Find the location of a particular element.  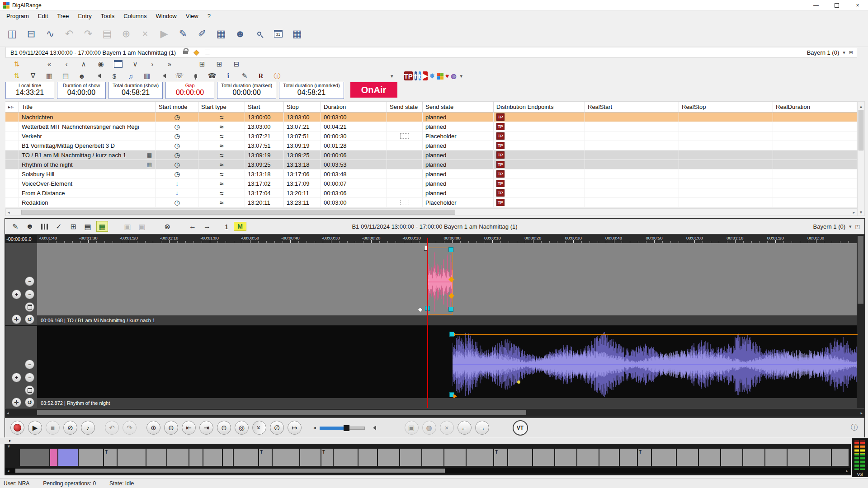

add-contact-icon: ☻ is located at coordinates (30, 226).